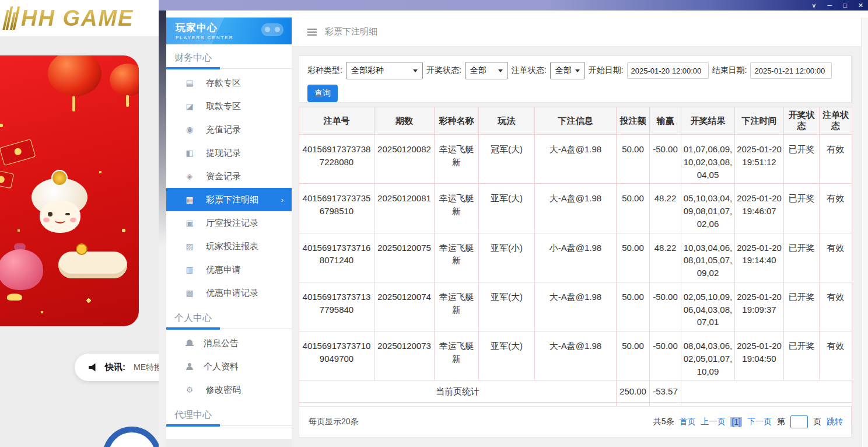 This screenshot has width=868, height=447. What do you see at coordinates (687, 422) in the screenshot?
I see `first-page-link: 首页` at bounding box center [687, 422].